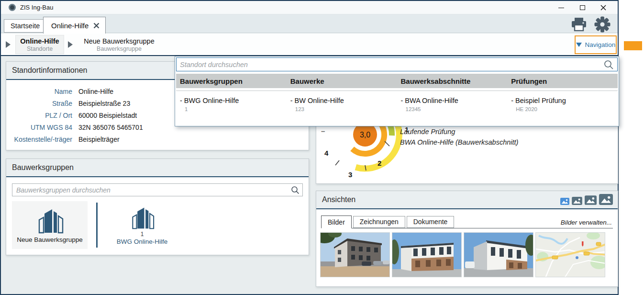 This screenshot has width=644, height=295. What do you see at coordinates (157, 190) in the screenshot?
I see `bauwerksgruppen-search-input` at bounding box center [157, 190].